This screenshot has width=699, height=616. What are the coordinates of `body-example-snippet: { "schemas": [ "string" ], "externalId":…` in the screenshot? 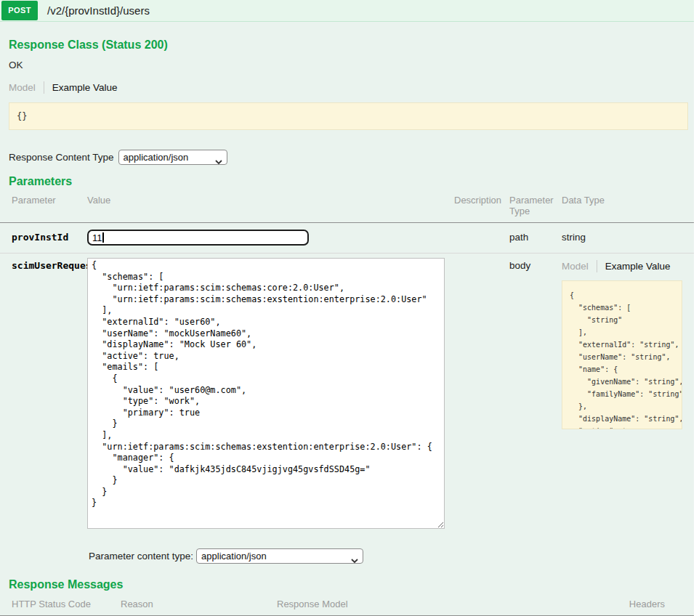 It's located at (622, 354).